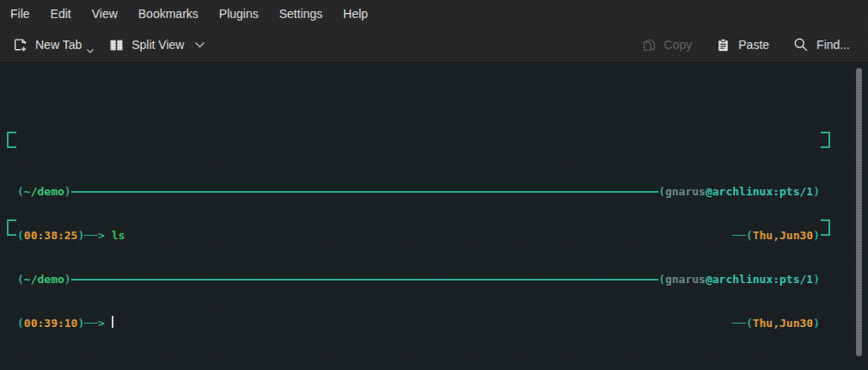  Describe the element at coordinates (859, 212) in the screenshot. I see `scrollbar-thumb` at that location.